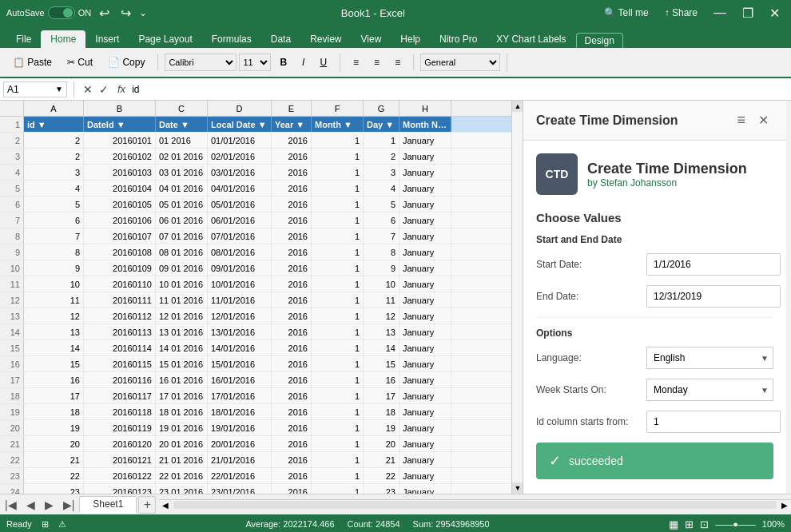 The height and width of the screenshot is (532, 791). Describe the element at coordinates (256, 489) in the screenshot. I see `table-row: 24232016012323 01 201623/01/20162016123J…` at that location.